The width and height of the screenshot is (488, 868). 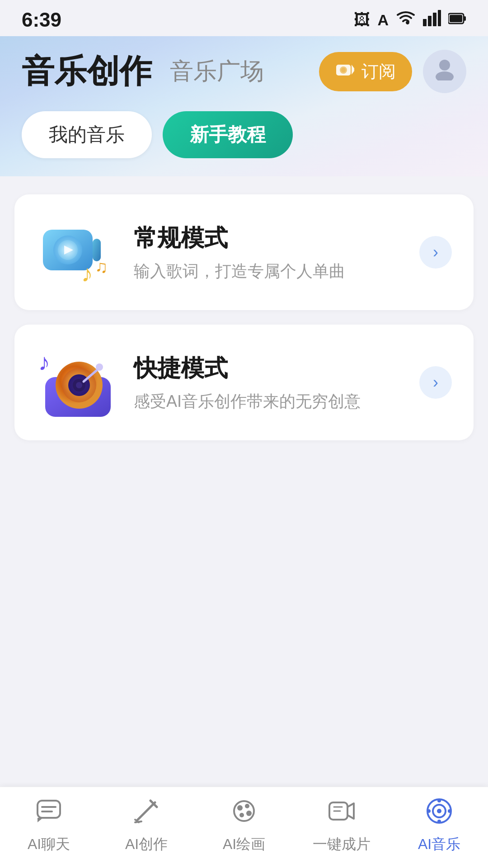 I want to click on nav-label-ai-chat: AI聊天, so click(x=49, y=844).